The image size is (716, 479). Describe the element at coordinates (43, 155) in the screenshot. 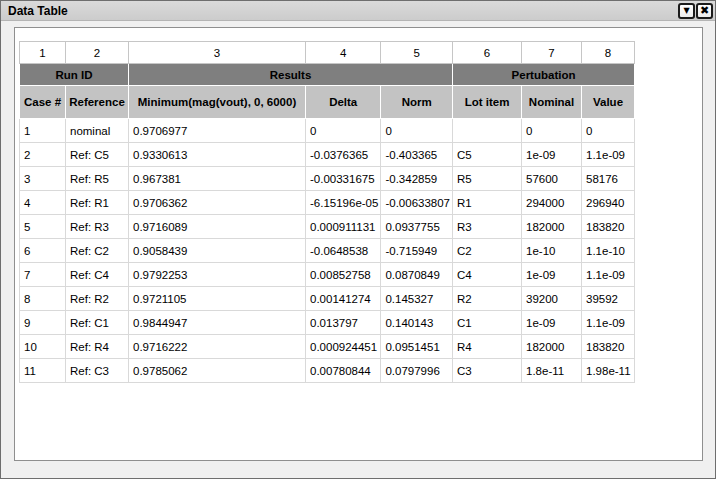

I see `table-cell: 2` at that location.